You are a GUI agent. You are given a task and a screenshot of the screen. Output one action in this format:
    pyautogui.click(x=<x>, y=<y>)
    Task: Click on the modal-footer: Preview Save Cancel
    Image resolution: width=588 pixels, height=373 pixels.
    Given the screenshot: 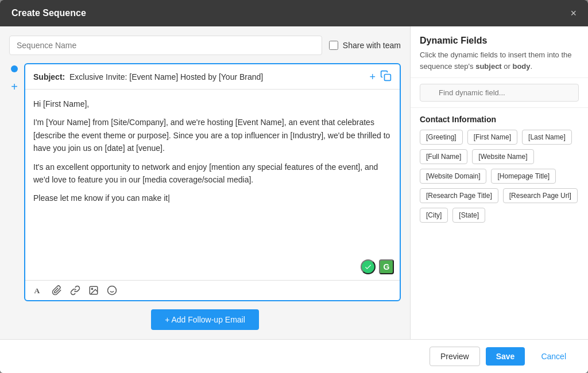 What is the action you would take?
    pyautogui.click(x=294, y=356)
    